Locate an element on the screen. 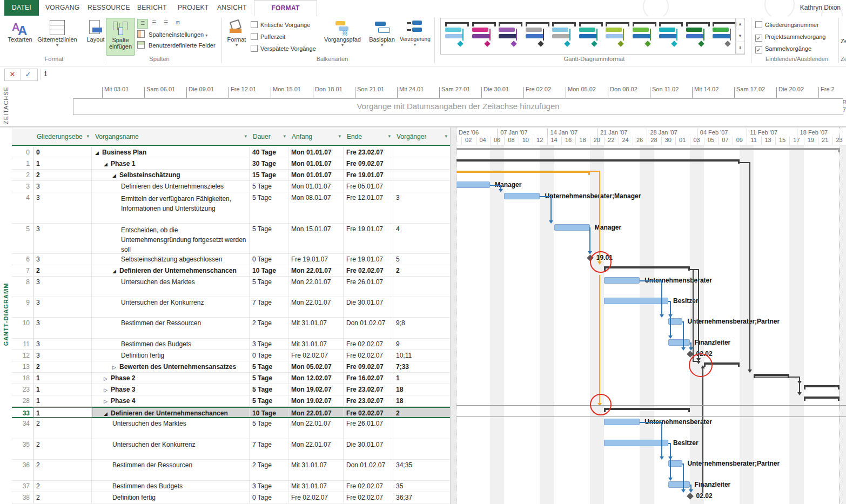 Image resolution: width=846 pixels, height=504 pixels. row-number: 6 is located at coordinates (23, 259).